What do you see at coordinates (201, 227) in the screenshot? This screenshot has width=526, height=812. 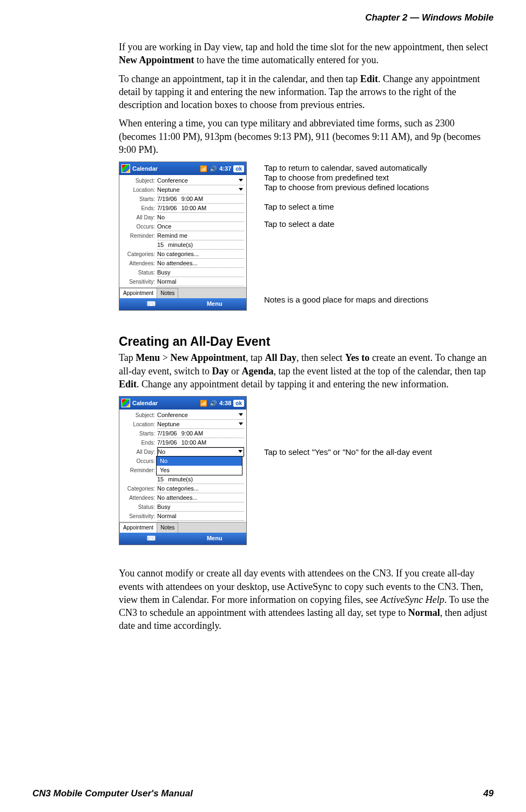 I see `field-occurs: Once` at bounding box center [201, 227].